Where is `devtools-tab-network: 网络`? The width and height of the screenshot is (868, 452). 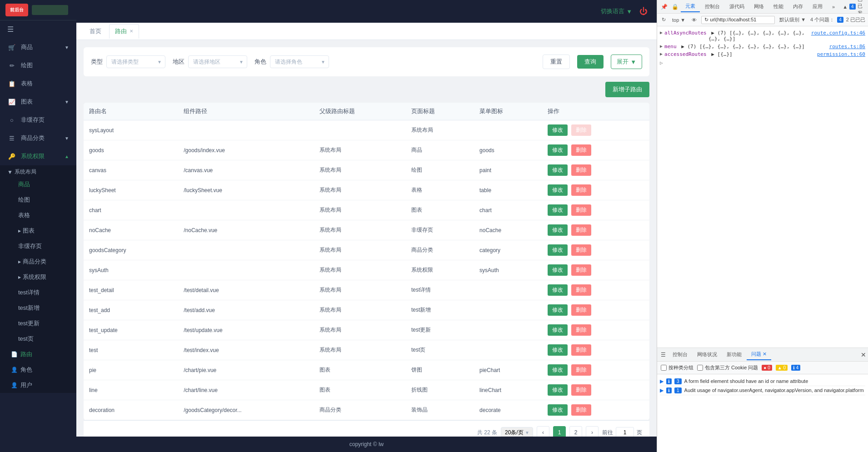 devtools-tab-network: 网络 is located at coordinates (759, 6).